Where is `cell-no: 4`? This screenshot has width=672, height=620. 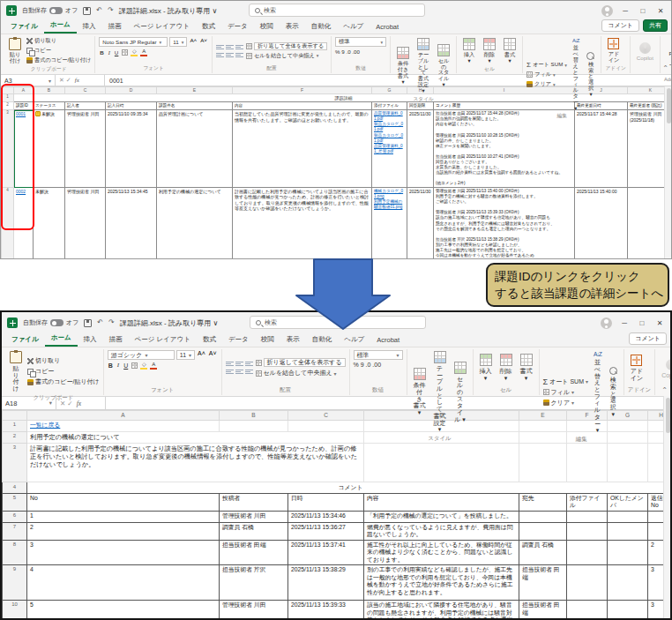
cell-no: 4 is located at coordinates (123, 583).